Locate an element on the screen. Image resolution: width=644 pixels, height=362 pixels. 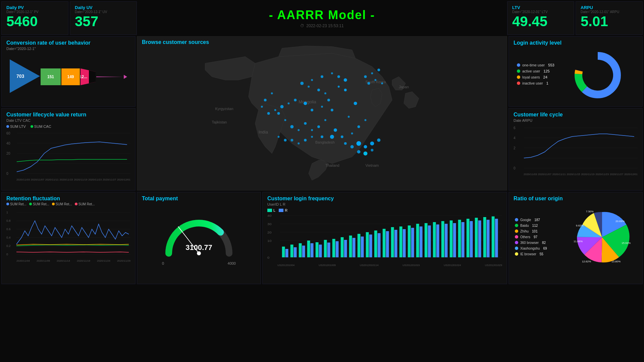
funnel-triangle-svg: 703 is located at coordinates (25, 76).